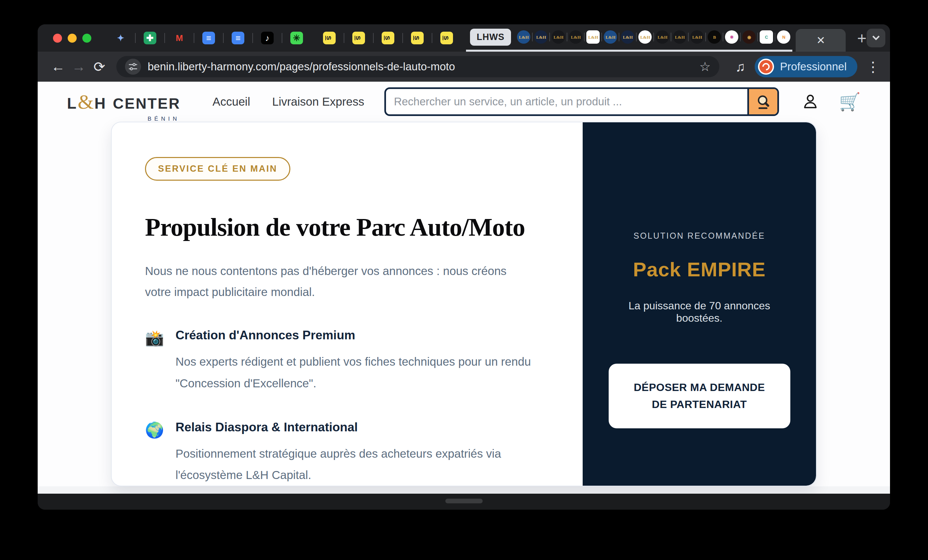 The height and width of the screenshot is (560, 928). Describe the element at coordinates (417, 38) in the screenshot. I see `yellow-doc-icon: s` at that location.